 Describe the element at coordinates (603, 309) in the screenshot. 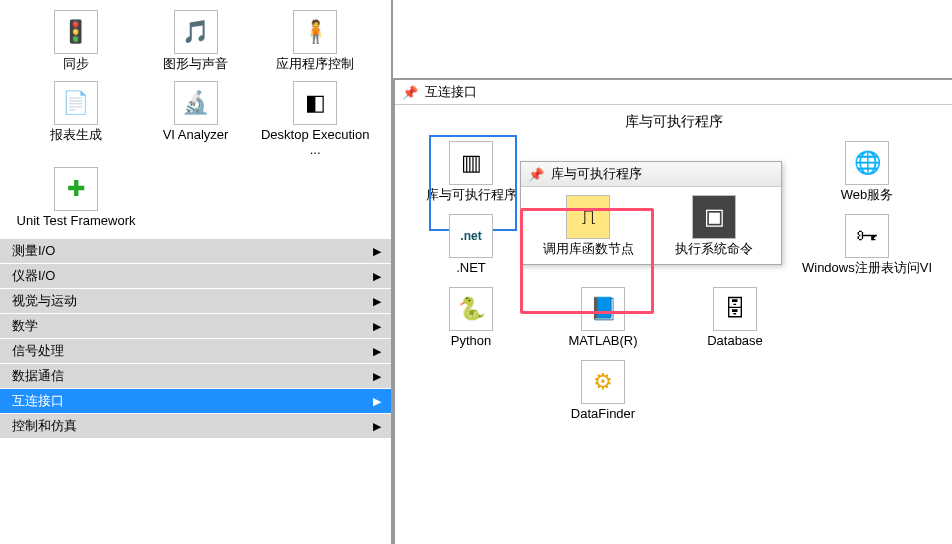

I see `matlab-icon: 📘` at that location.